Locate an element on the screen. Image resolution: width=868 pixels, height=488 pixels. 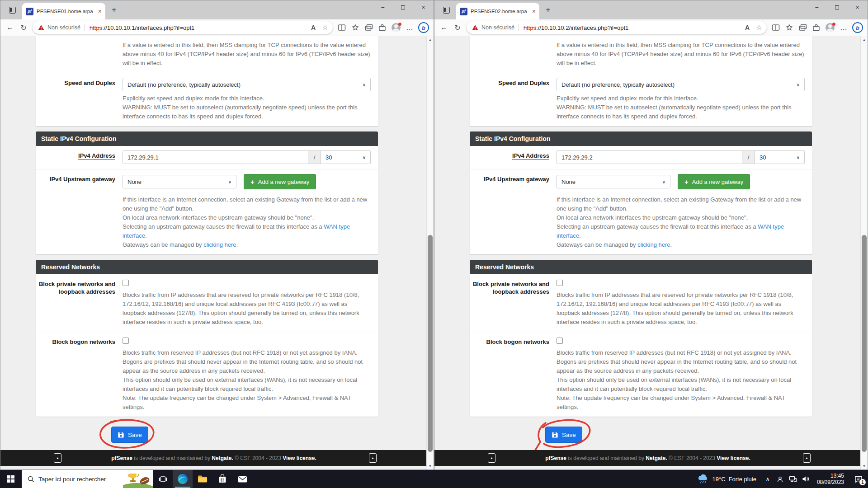
notification-dot is located at coordinates (400, 24).